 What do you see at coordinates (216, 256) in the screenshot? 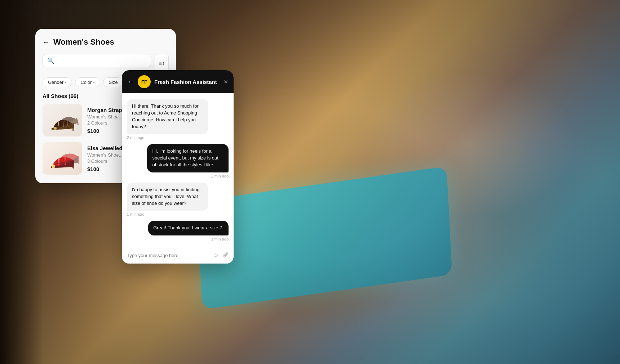
I see `emoji-button: ☺` at bounding box center [216, 256].